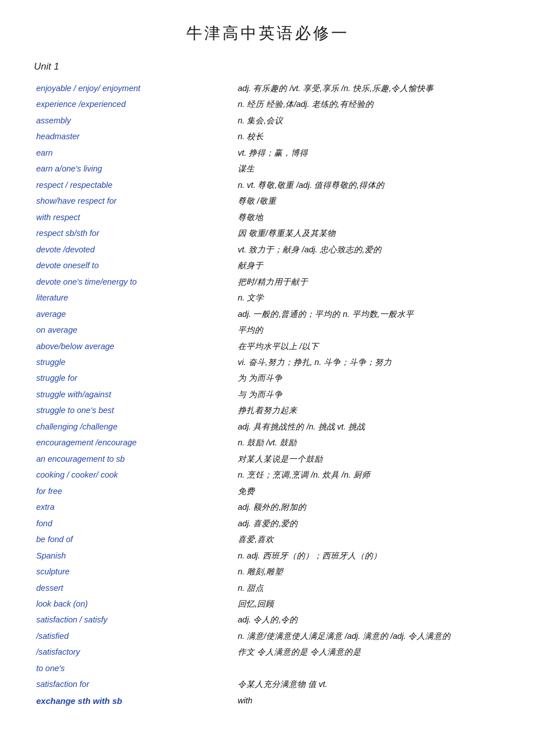 This screenshot has height=756, width=535. What do you see at coordinates (267, 298) in the screenshot?
I see `vocab-row: literaturen. 文学` at bounding box center [267, 298].